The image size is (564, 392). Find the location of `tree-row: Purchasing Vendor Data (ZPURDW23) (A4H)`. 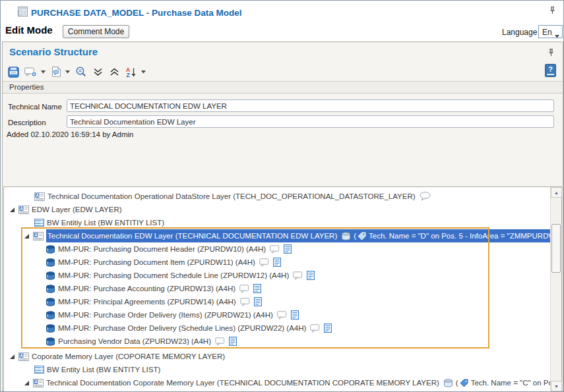

tree-row: Purchasing Vendor Data (ZPURDW23) (A4H) is located at coordinates (277, 341).